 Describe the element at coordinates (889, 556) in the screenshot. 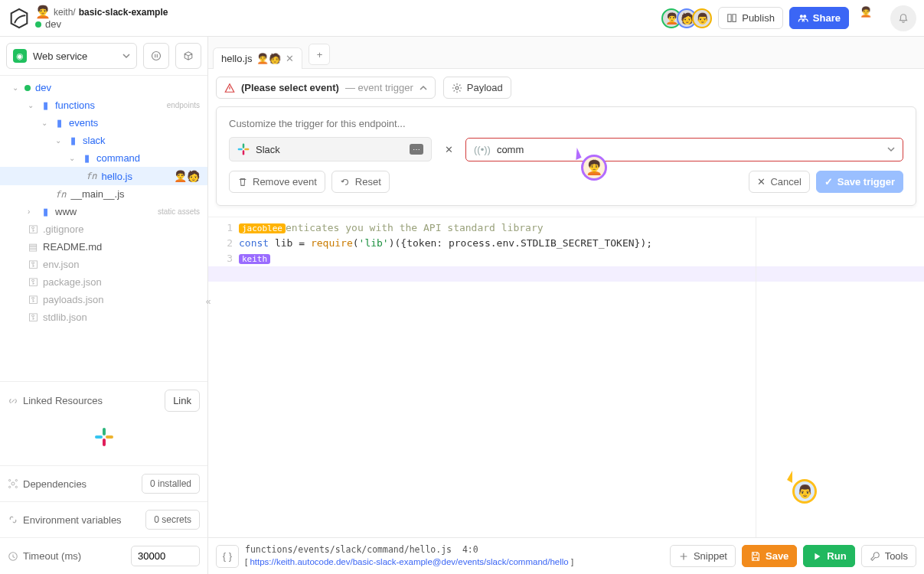

I see `tools-button: Tools` at that location.